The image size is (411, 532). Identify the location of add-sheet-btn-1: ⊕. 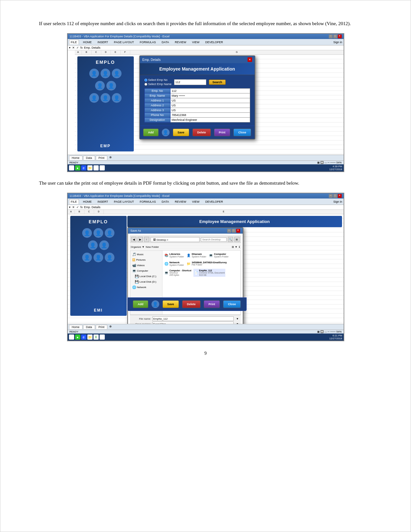
(111, 158).